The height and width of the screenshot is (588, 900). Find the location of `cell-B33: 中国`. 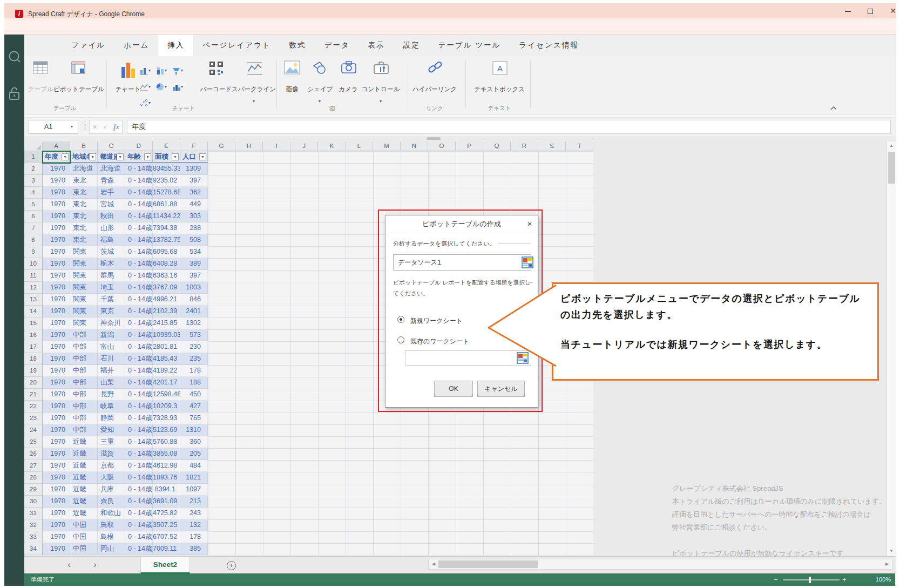

cell-B33: 中国 is located at coordinates (84, 537).